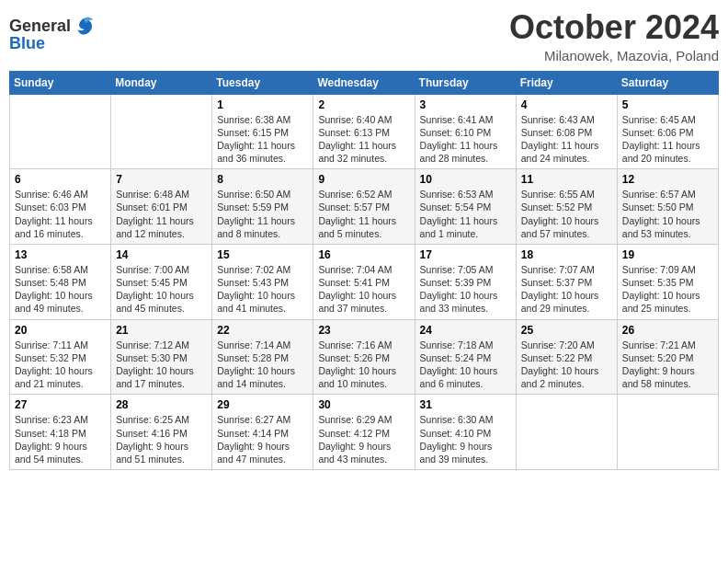 Image resolution: width=728 pixels, height=563 pixels. I want to click on calendar-cell: 12Sunrise: 6:57 AM Sunset: 5:50 PM Dayli…, so click(667, 207).